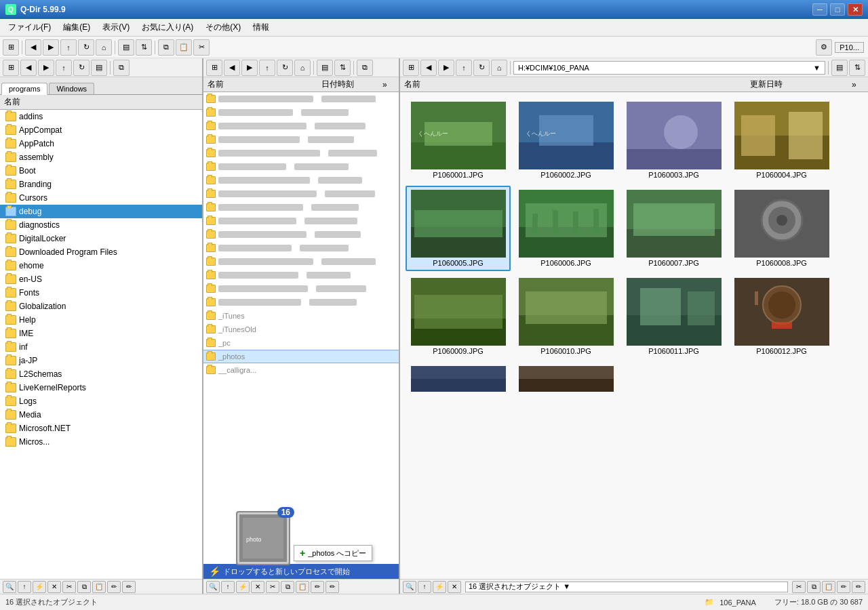 The image size is (868, 610). Describe the element at coordinates (674, 317) in the screenshot. I see `thumb-p1060011: P1060011.JPG` at that location.